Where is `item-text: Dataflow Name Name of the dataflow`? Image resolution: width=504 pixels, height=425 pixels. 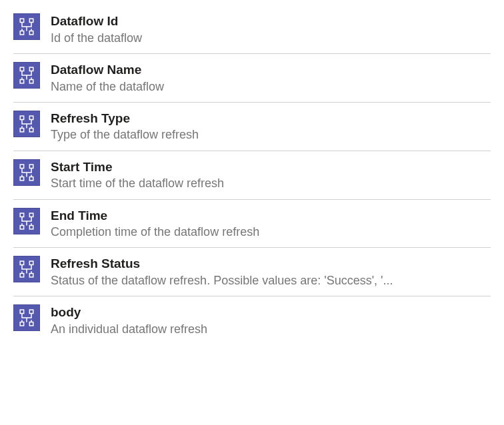
item-text: Dataflow Name Name of the dataflow is located at coordinates (271, 79).